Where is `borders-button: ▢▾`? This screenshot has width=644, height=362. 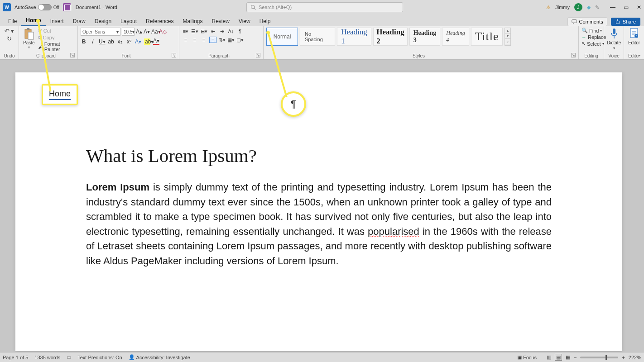
borders-button: ▢▾ is located at coordinates (240, 40).